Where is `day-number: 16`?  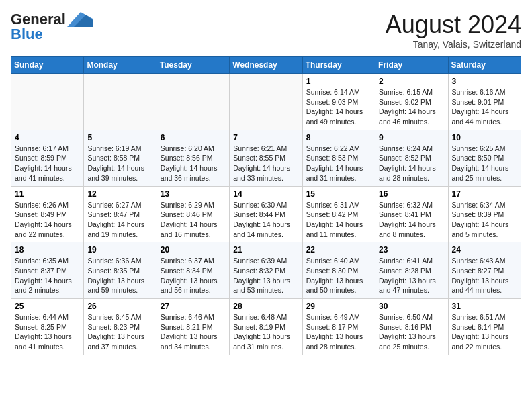 day-number: 16 is located at coordinates (411, 194).